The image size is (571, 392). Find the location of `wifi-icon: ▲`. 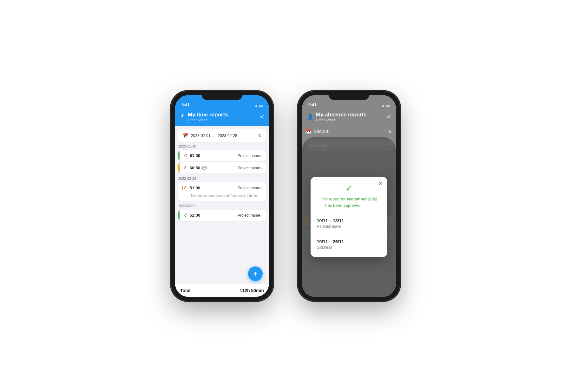

wifi-icon: ▲ is located at coordinates (256, 105).